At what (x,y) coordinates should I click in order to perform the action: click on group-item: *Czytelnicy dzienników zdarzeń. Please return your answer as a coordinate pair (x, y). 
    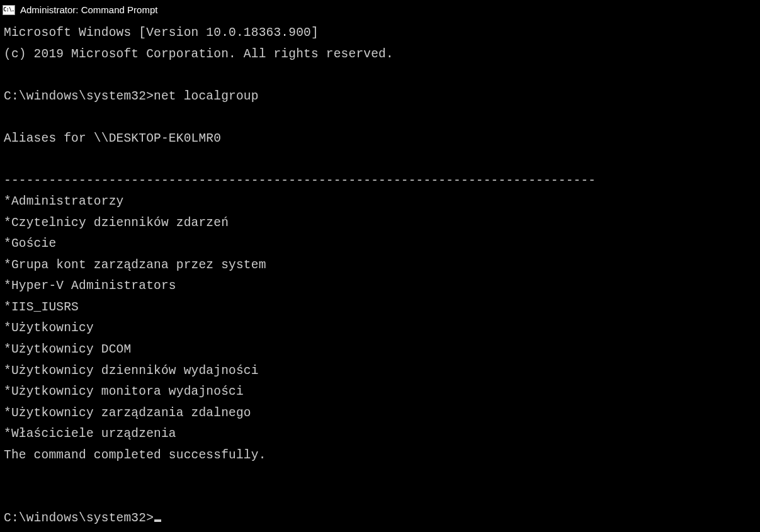
    Looking at the image, I should click on (116, 223).